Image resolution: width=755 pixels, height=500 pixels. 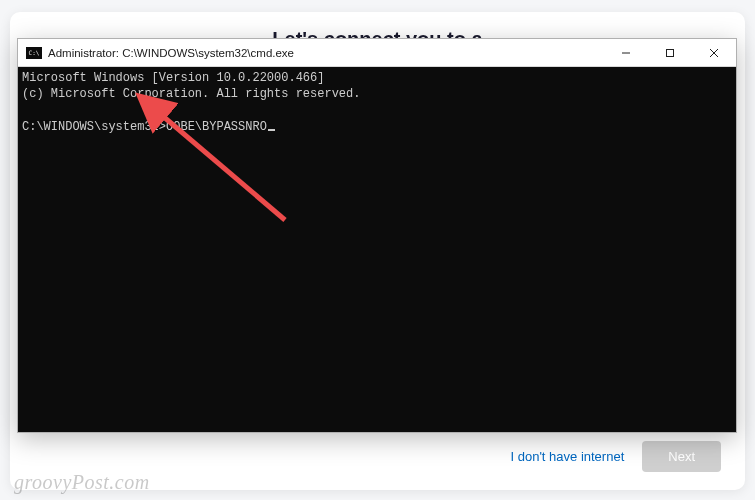 What do you see at coordinates (626, 52) in the screenshot?
I see `minimize-button` at bounding box center [626, 52].